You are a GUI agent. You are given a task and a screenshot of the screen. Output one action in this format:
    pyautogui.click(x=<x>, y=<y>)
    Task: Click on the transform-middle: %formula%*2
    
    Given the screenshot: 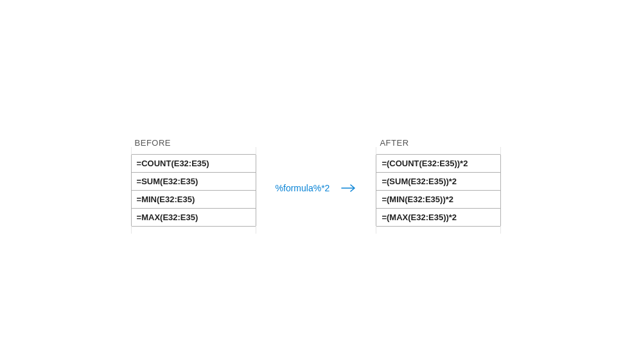 What is the action you would take?
    pyautogui.click(x=316, y=188)
    